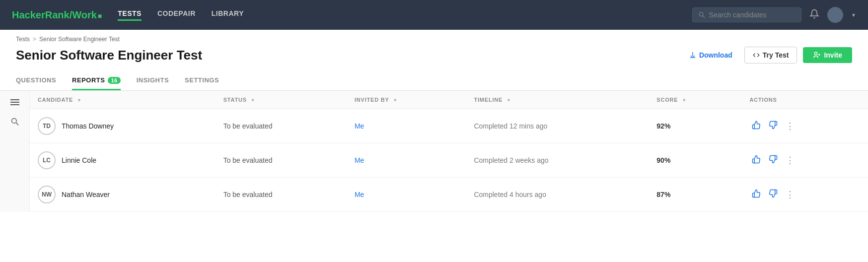 The height and width of the screenshot is (262, 868). Describe the element at coordinates (835, 15) in the screenshot. I see `avatar` at that location.